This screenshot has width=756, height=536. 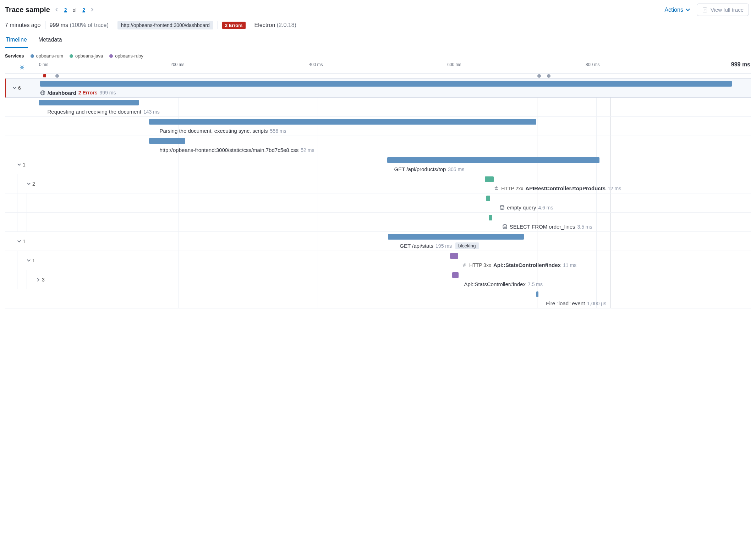 I want to click on span-label: GET /api/stats195 msblocking, so click(x=568, y=241).